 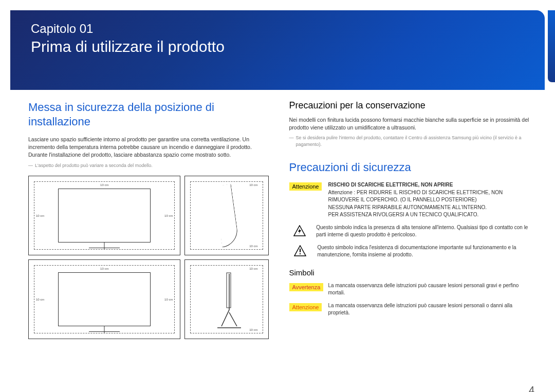 I want to click on tag-container-att2: Attenzione, so click(x=306, y=307).